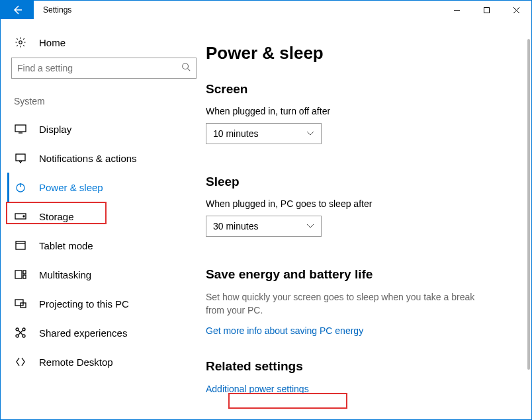  I want to click on sidebar-item-display: Display, so click(104, 129).